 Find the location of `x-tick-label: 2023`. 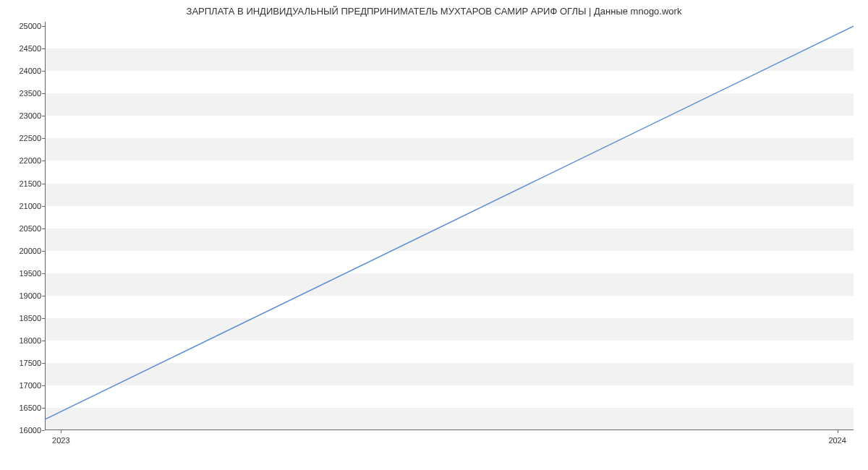

x-tick-label: 2023 is located at coordinates (61, 440).